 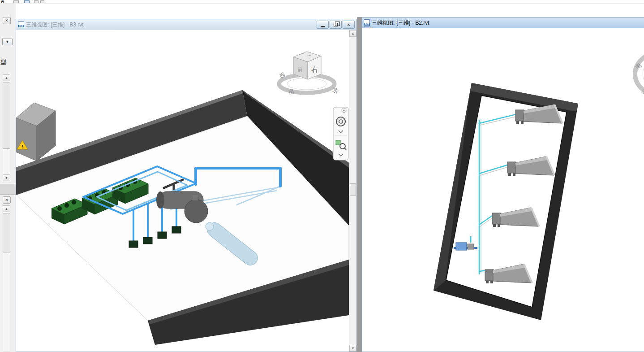 I want to click on ribbon-strip: A, so click(x=322, y=2).